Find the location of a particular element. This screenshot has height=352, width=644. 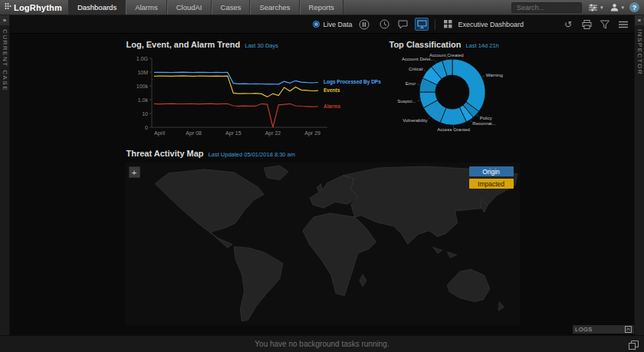

logs-bar-label: LOGS is located at coordinates (584, 330).